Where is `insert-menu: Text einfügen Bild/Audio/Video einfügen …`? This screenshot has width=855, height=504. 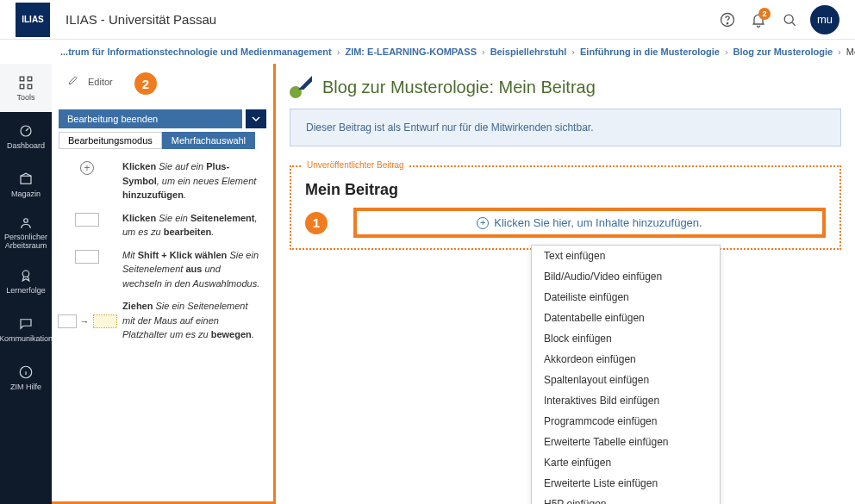
insert-menu: Text einfügen Bild/Audio/Video einfügen … is located at coordinates (626, 374).